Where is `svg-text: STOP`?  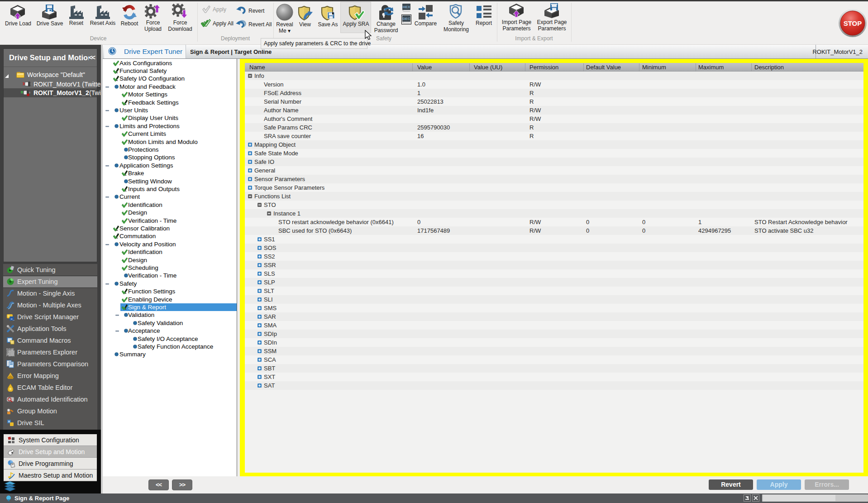
svg-text: STOP is located at coordinates (853, 24).